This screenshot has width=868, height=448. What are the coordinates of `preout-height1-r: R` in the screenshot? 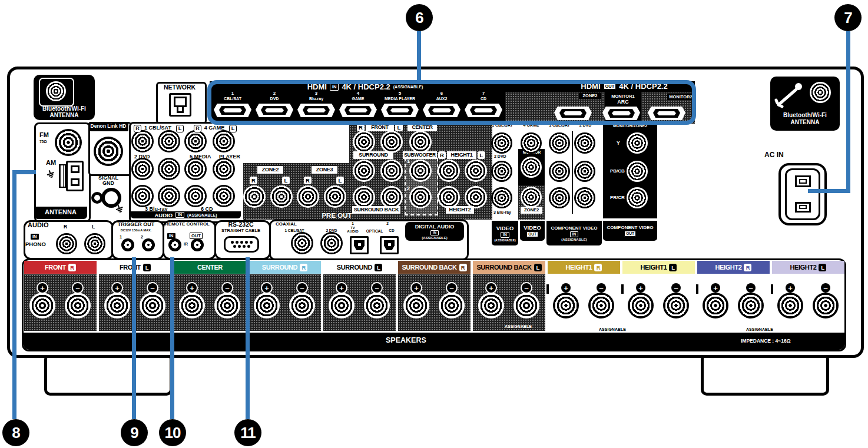 It's located at (442, 155).